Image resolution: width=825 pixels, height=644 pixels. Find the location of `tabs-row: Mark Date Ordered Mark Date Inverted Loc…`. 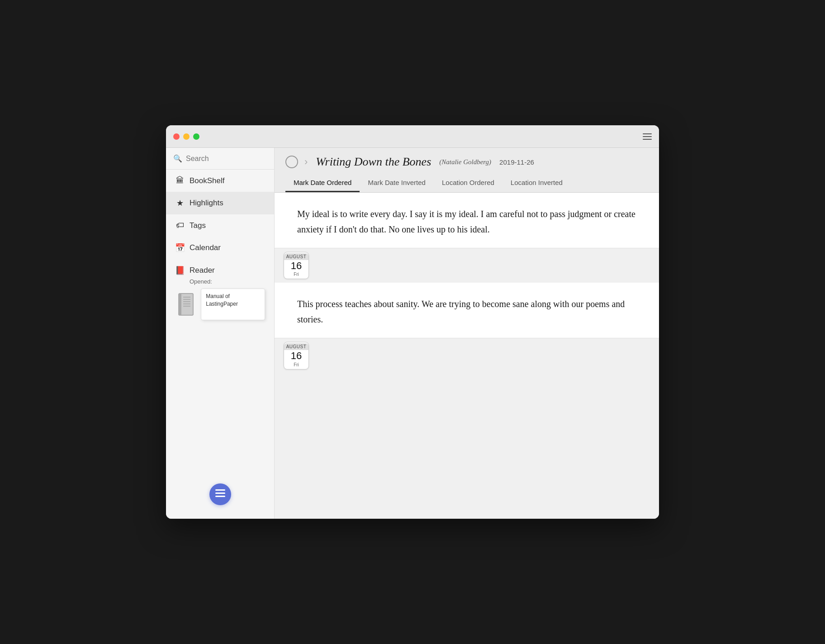

tabs-row: Mark Date Ordered Mark Date Inverted Loc… is located at coordinates (467, 183).